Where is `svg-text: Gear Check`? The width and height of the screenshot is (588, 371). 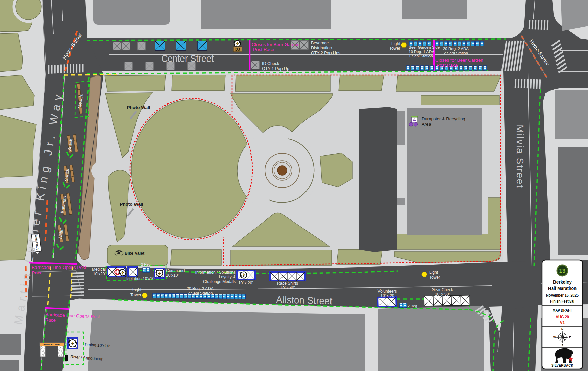
svg-text: Gear Check is located at coordinates (443, 290).